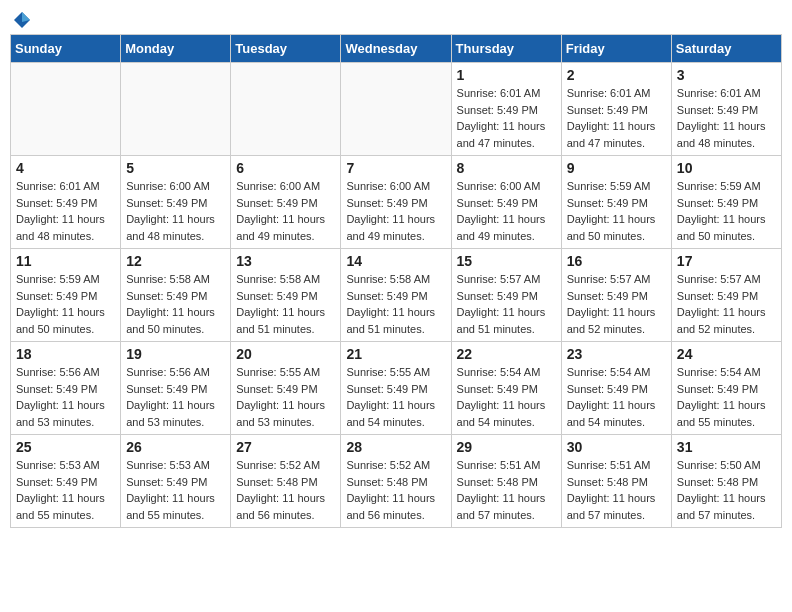  Describe the element at coordinates (506, 202) in the screenshot. I see `calendar-cell: 8Sunrise: 6:00 AMSunset: 5:49 PMDaylight…` at that location.